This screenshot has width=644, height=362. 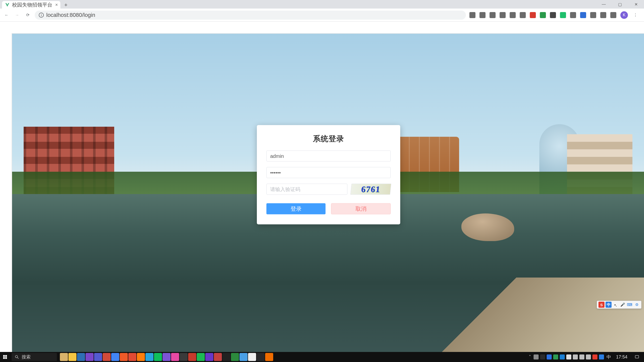 I want to click on taskbar: 搜索 ˄ 中 17:54, so click(x=322, y=357).